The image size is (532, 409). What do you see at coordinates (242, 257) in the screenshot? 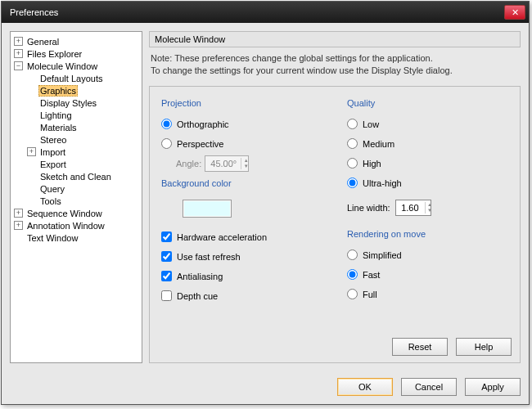
I see `check-fast-refresh: Use fast refresh` at bounding box center [242, 257].